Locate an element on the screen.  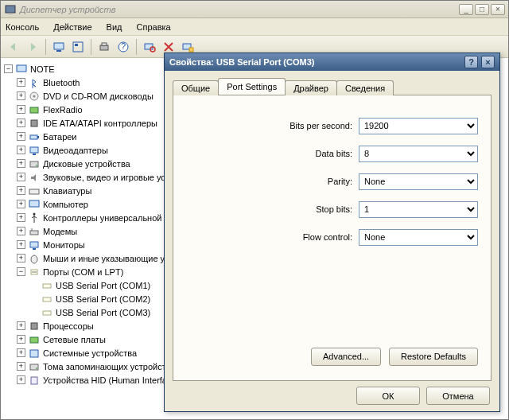
back-button is located at coordinates (14, 47).